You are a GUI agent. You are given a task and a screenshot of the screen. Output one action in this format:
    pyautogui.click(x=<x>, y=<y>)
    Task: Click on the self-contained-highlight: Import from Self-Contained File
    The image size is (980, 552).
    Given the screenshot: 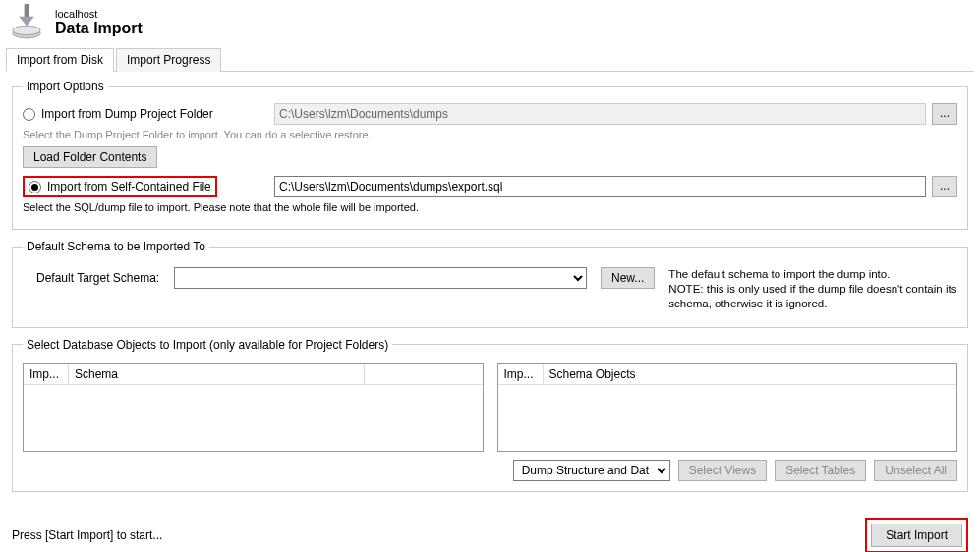 What is the action you would take?
    pyautogui.click(x=120, y=187)
    